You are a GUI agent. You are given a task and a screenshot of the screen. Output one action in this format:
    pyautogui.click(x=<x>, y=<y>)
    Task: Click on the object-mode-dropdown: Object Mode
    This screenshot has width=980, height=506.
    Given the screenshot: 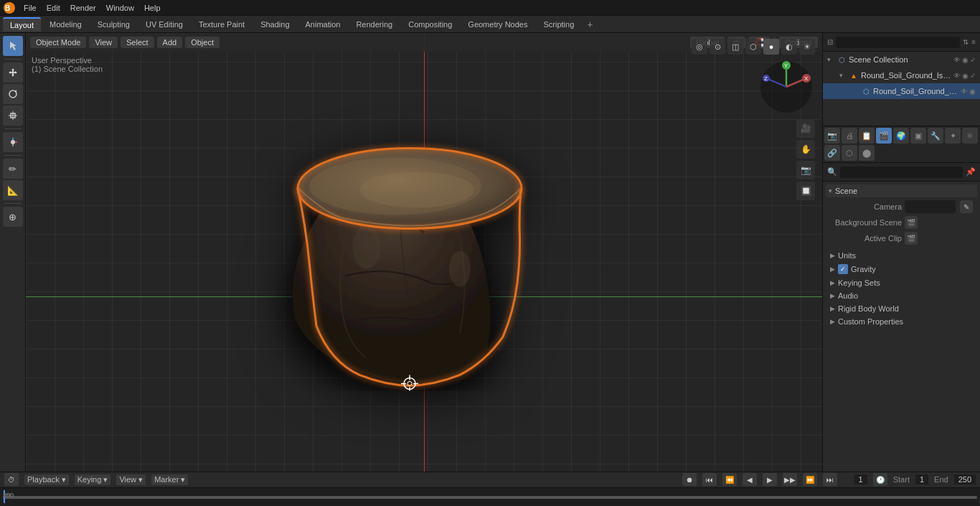 What is the action you would take?
    pyautogui.click(x=58, y=42)
    